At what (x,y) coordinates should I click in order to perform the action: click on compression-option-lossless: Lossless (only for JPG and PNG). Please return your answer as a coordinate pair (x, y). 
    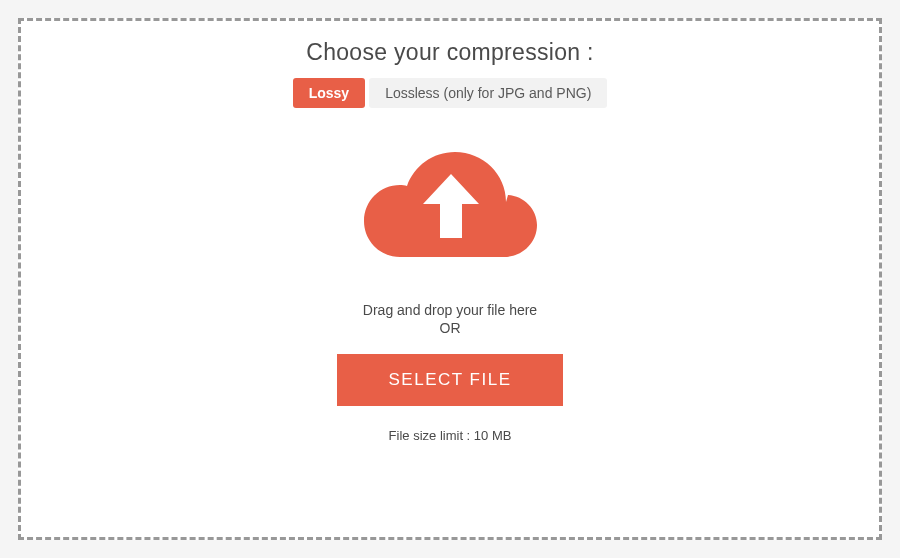
    Looking at the image, I should click on (488, 93).